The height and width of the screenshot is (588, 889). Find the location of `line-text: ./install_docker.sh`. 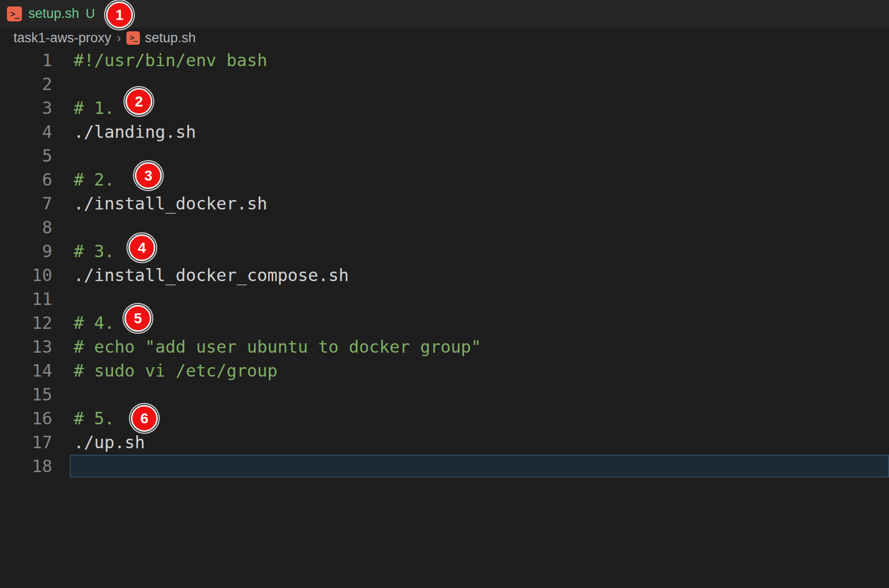

line-text: ./install_docker.sh is located at coordinates (170, 203).